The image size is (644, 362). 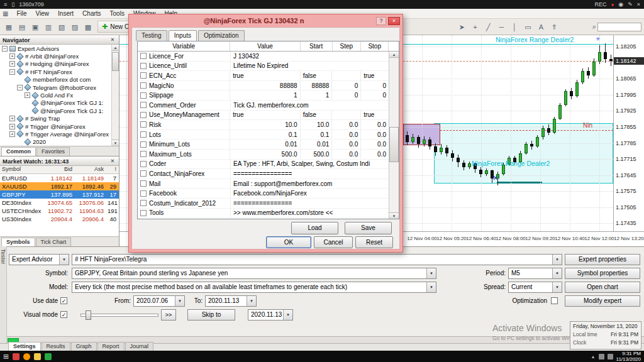 I want to click on skip-to-button: Skip to, so click(x=211, y=315).